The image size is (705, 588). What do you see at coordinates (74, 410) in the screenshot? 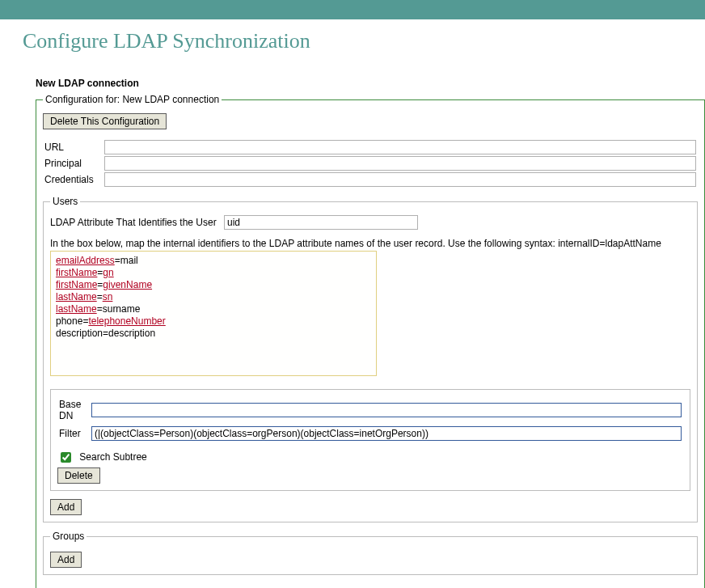
I see `base-dn-label: Base DN` at bounding box center [74, 410].